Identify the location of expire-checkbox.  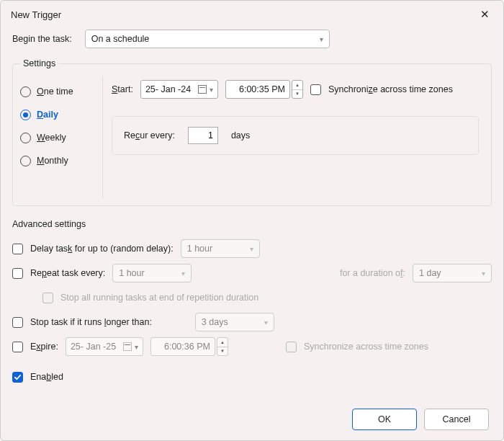
(17, 347).